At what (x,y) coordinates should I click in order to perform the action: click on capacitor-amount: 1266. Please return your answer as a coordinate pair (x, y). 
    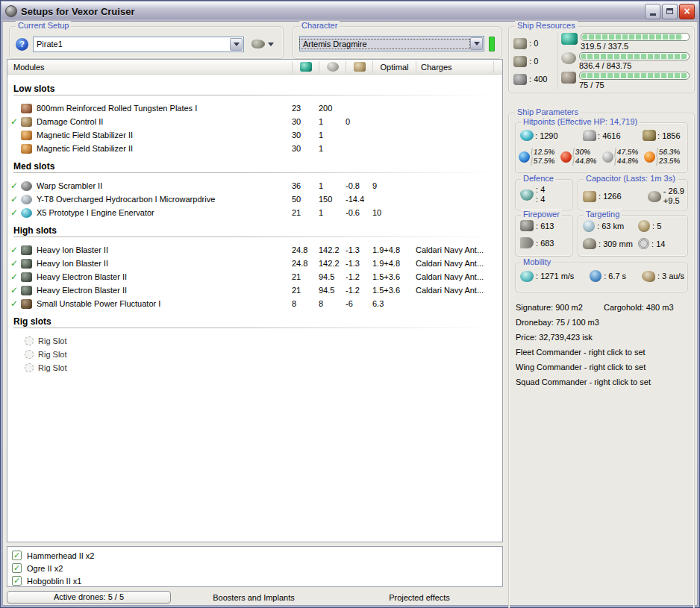
    Looking at the image, I should click on (610, 196).